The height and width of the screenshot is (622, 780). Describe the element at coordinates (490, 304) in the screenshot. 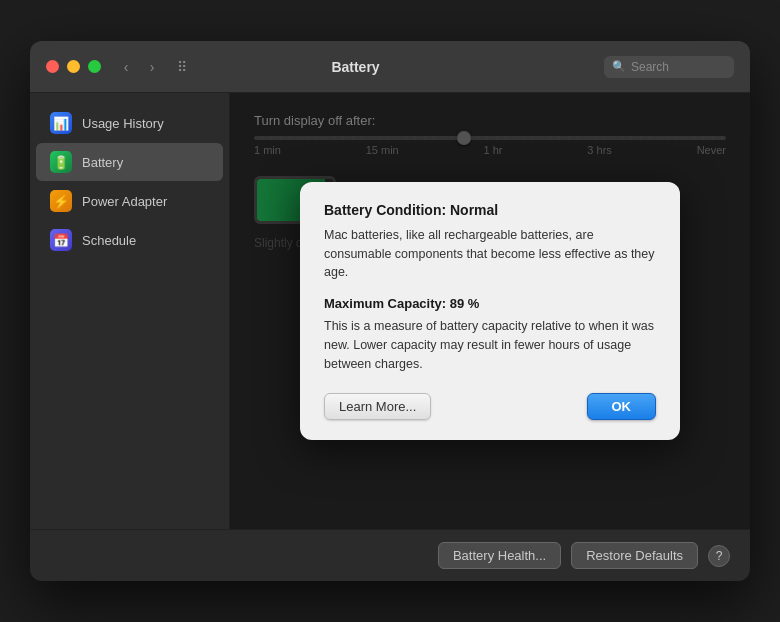

I see `modal-subtitle: Maximum Capacity: 89 %` at that location.